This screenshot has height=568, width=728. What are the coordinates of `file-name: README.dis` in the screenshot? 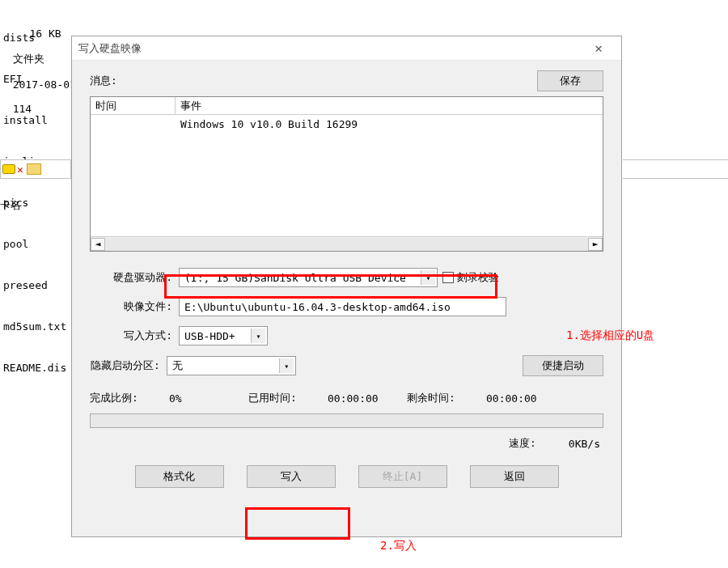 It's located at (40, 367).